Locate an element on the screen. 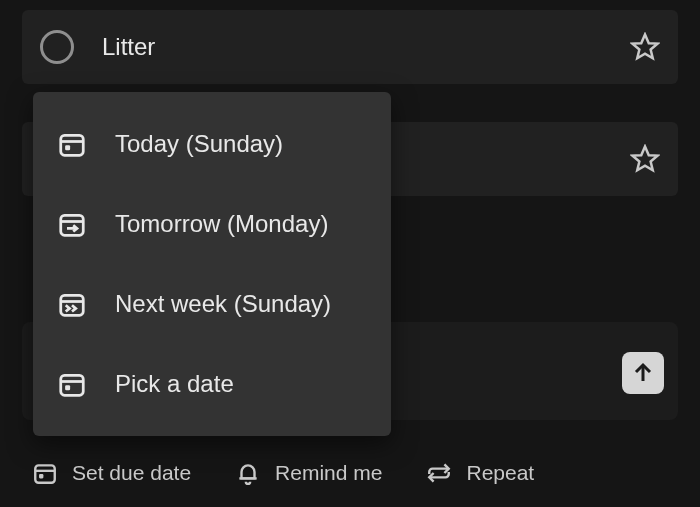  task-complete-circle is located at coordinates (57, 47).